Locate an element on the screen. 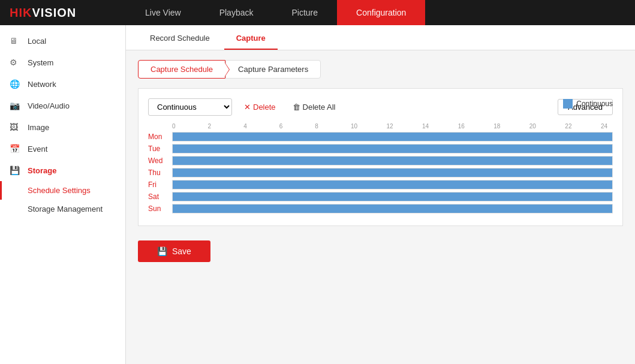 The width and height of the screenshot is (635, 364). logo: HIKVISION is located at coordinates (63, 13).